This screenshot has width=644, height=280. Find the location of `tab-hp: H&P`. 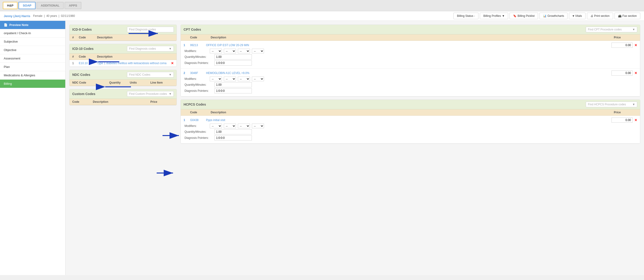

tab-hp: H&P is located at coordinates (10, 6).